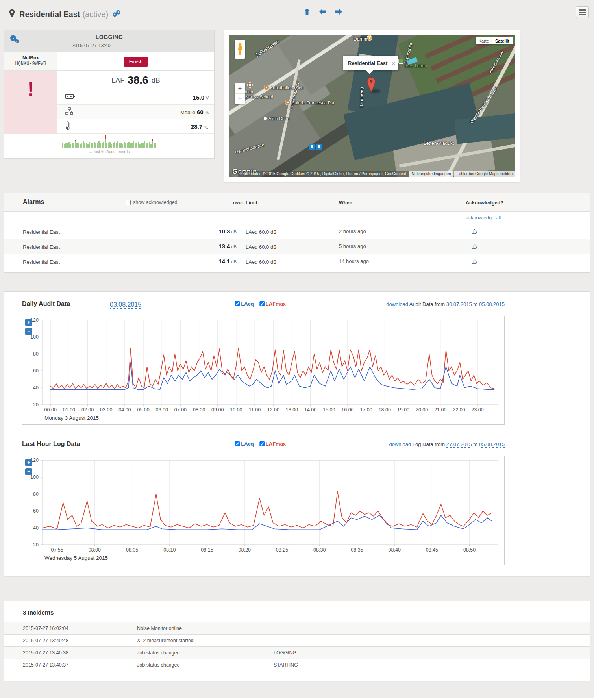 The width and height of the screenshot is (594, 700). What do you see at coordinates (484, 41) in the screenshot?
I see `map-type-karte-button: Karte` at bounding box center [484, 41].